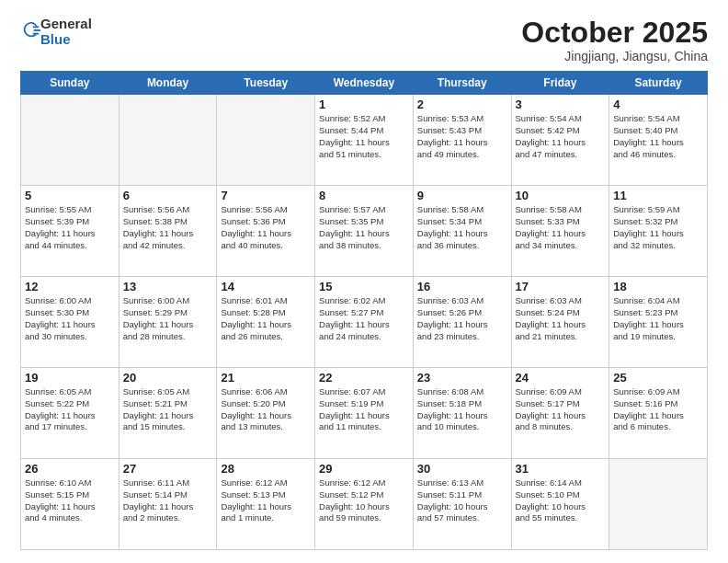  What do you see at coordinates (658, 377) in the screenshot?
I see `day-number: 25` at bounding box center [658, 377].